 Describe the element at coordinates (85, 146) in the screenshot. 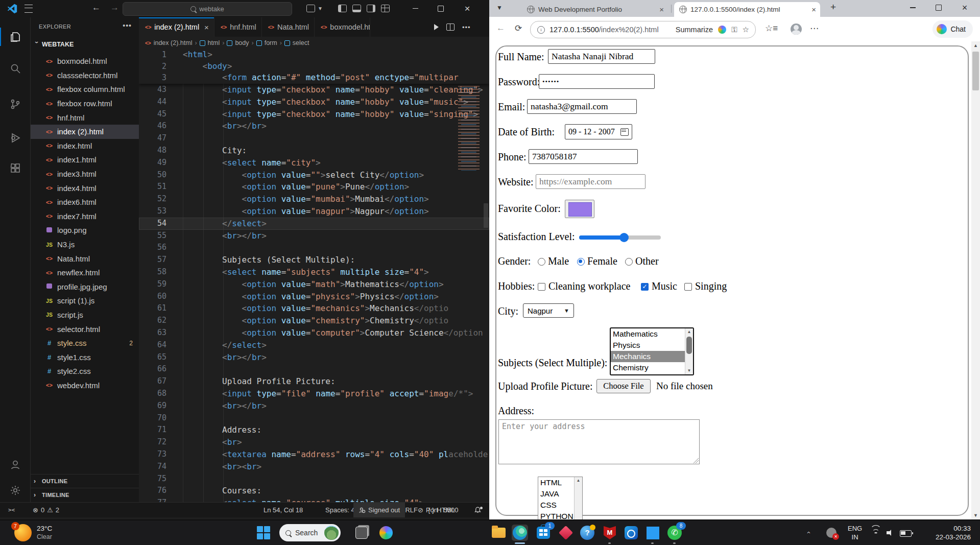

I see `explorer-file-item: <>index.html` at that location.